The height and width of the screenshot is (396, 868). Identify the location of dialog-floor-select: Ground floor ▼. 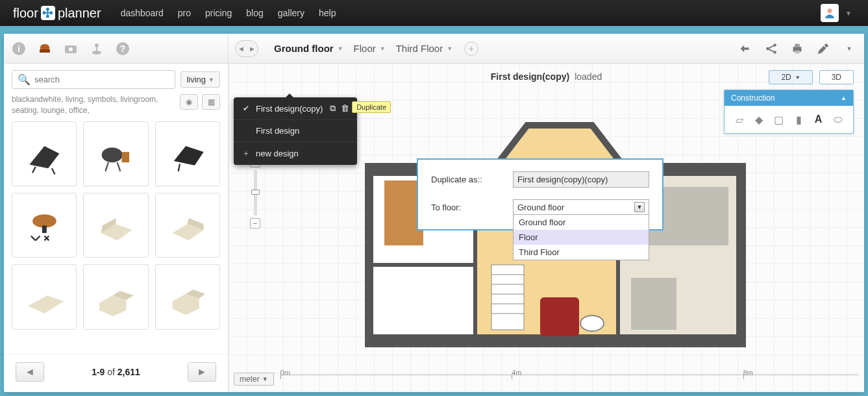
(581, 207).